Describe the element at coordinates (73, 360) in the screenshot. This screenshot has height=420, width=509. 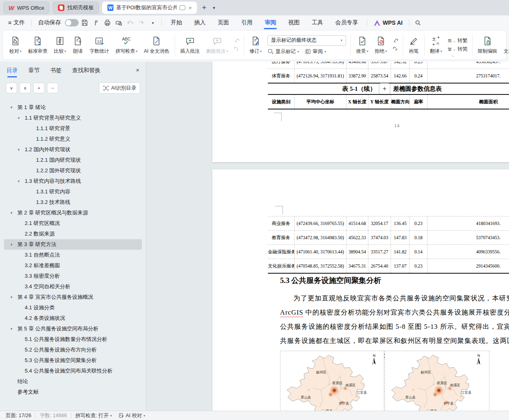
I see `toc-item: 5.3 公共服务设施空间聚集分析` at that location.